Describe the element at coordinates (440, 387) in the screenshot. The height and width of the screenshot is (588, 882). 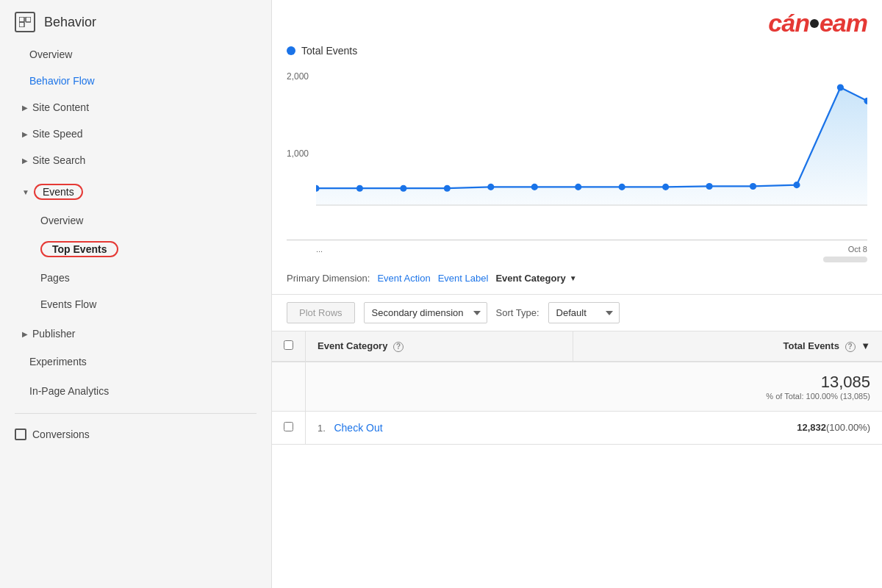
I see `total-label-cell` at that location.